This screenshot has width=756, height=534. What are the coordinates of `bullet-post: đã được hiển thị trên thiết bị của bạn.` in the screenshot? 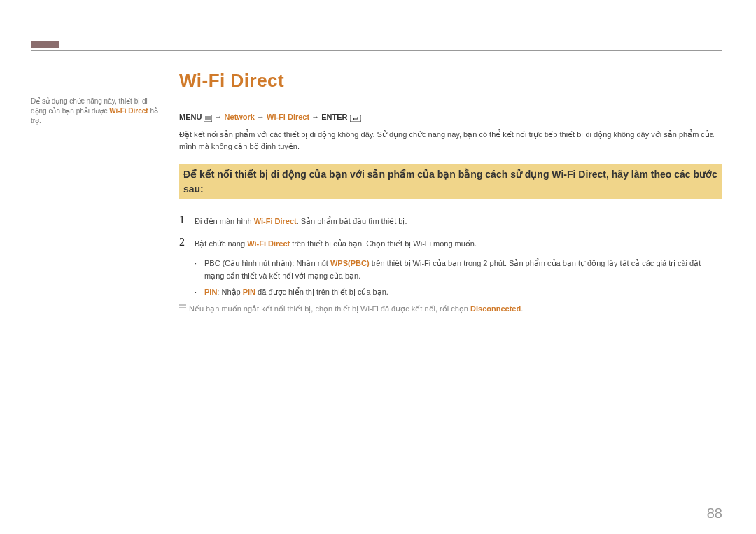 It's located at (322, 292).